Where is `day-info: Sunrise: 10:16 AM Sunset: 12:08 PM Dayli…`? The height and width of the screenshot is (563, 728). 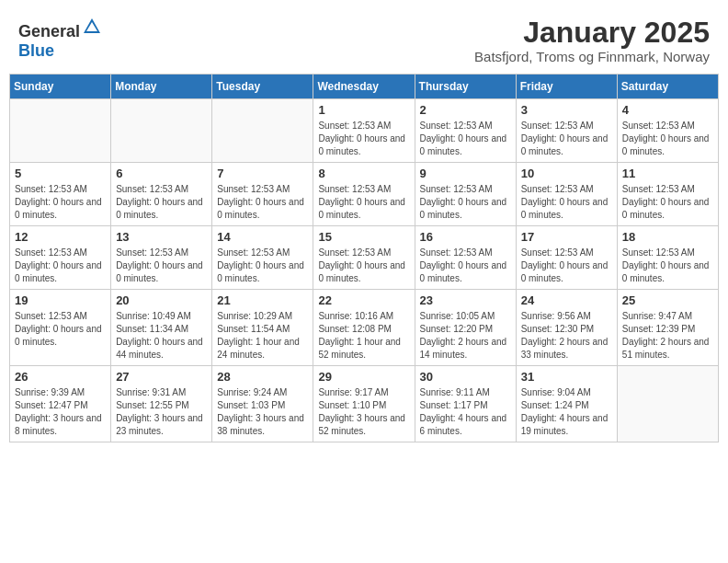 day-info: Sunrise: 10:16 AM Sunset: 12:08 PM Dayli… is located at coordinates (364, 336).